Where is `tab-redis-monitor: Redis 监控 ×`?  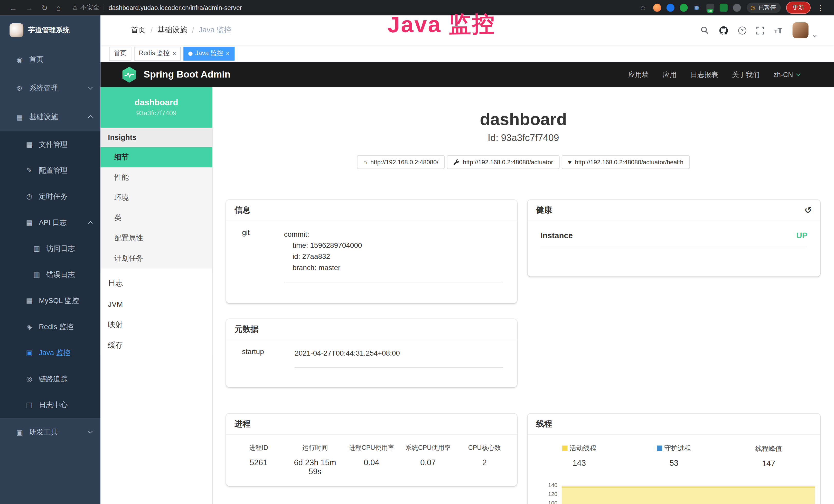 tab-redis-monitor: Redis 监控 × is located at coordinates (157, 53).